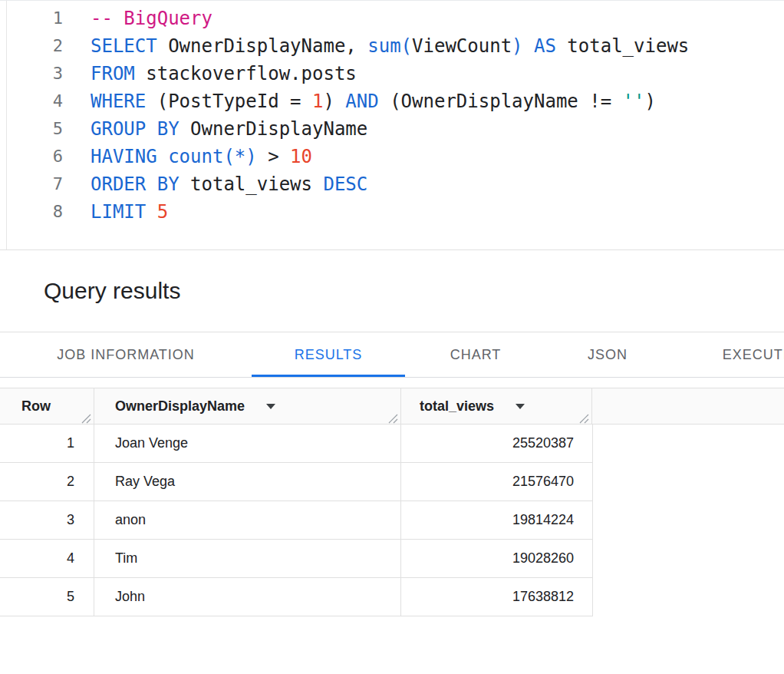  I want to click on total-views-cell: 19028260, so click(497, 559).